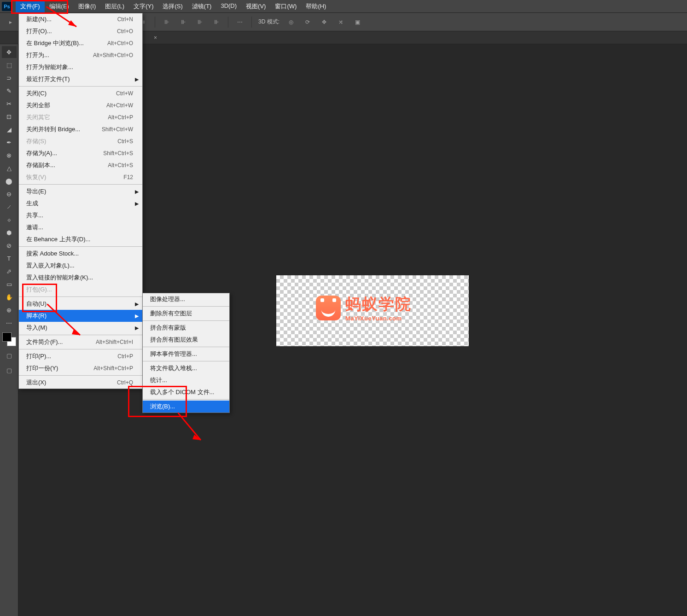  I want to click on tool-4: ✂, so click(9, 104).